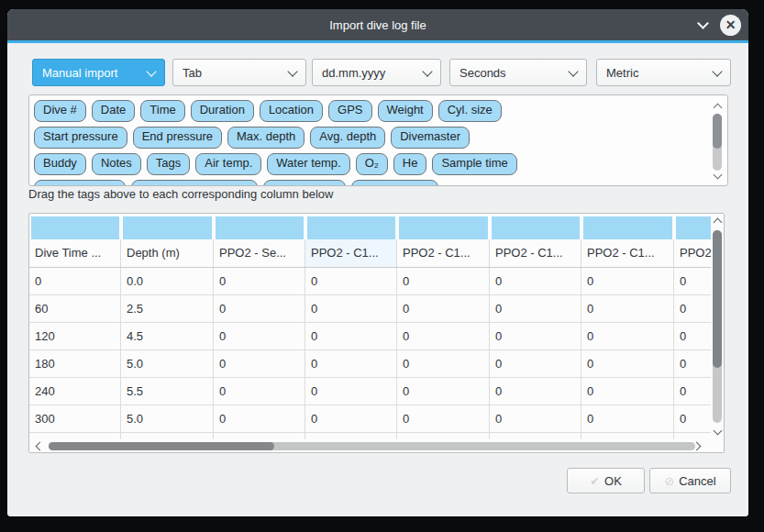 The height and width of the screenshot is (532, 764). I want to click on tag-weight: Weight, so click(405, 111).